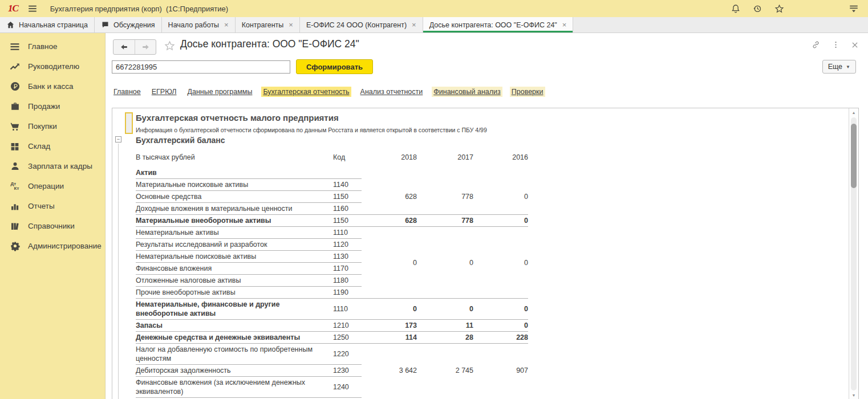 Image resolution: width=868 pixels, height=399 pixels. I want to click on row-value: 114, so click(389, 337).